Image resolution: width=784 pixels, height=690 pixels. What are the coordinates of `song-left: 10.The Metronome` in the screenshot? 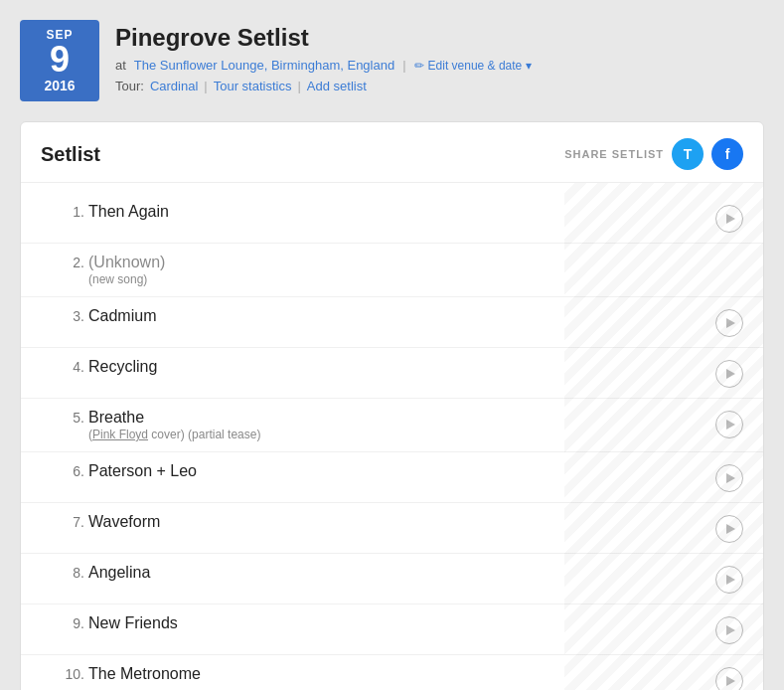 It's located at (125, 674).